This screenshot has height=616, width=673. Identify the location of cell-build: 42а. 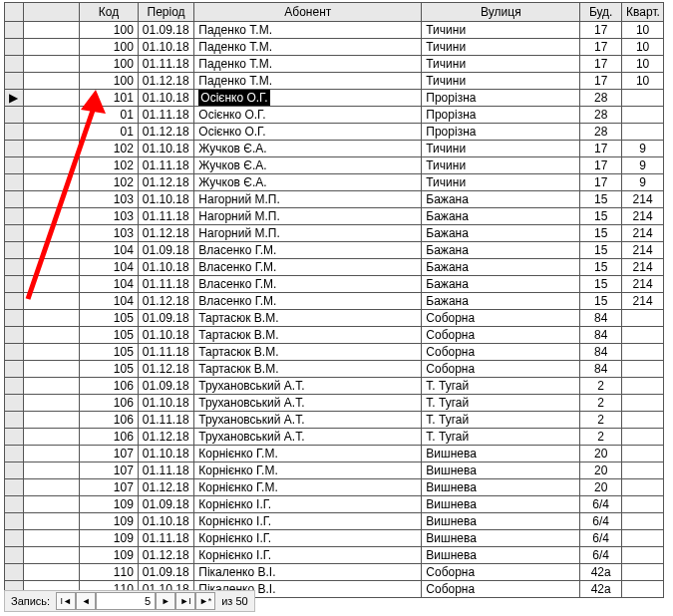
(601, 590).